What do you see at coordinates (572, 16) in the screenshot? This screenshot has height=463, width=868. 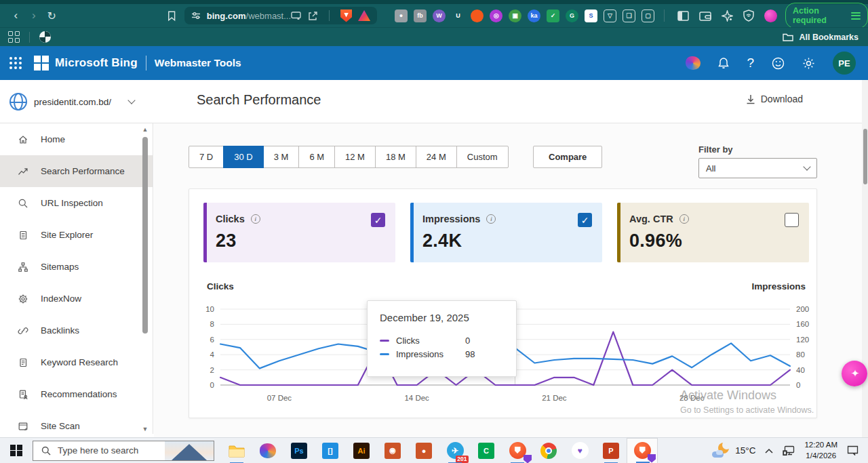 I see `grammarly-extension-icon: G` at bounding box center [572, 16].